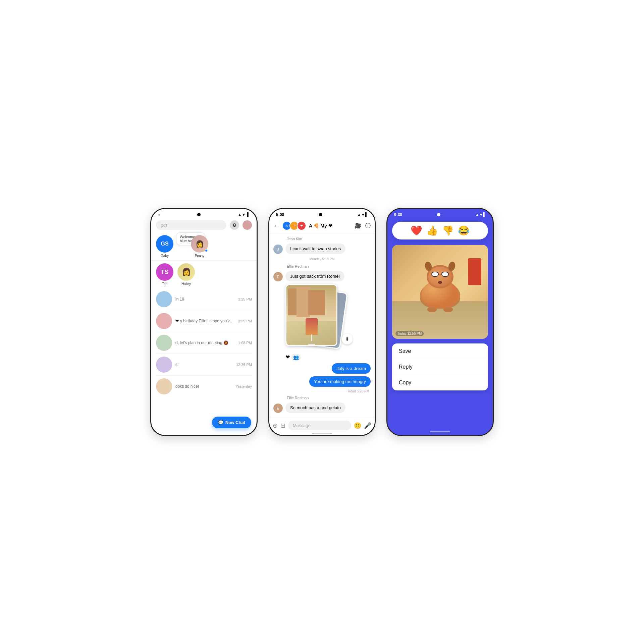  What do you see at coordinates (398, 215) in the screenshot?
I see `phone3-time: 9:30` at bounding box center [398, 215].